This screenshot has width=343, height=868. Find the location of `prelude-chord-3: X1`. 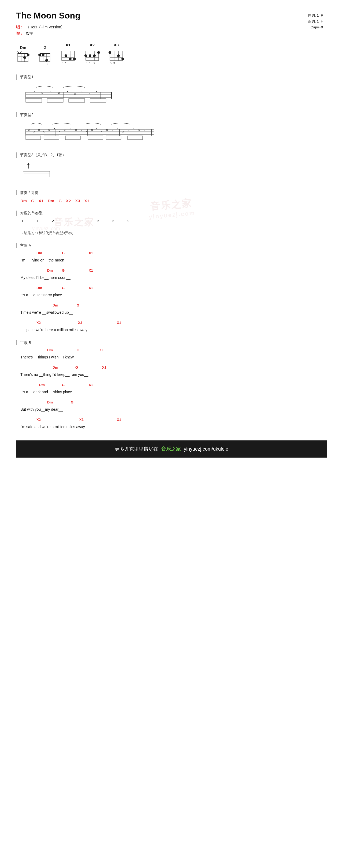

prelude-chord-3: X1 is located at coordinates (41, 201).